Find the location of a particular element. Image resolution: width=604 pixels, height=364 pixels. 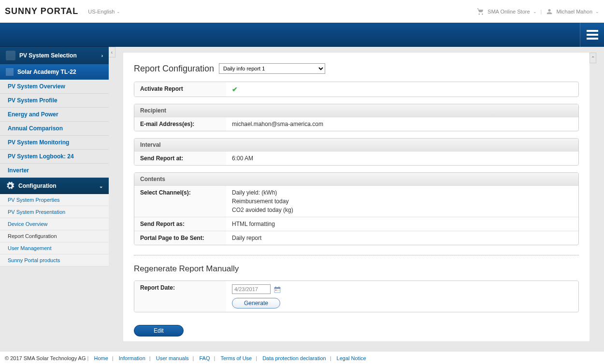

sidebar-subitem-report-config: Report Configuration is located at coordinates (54, 237).